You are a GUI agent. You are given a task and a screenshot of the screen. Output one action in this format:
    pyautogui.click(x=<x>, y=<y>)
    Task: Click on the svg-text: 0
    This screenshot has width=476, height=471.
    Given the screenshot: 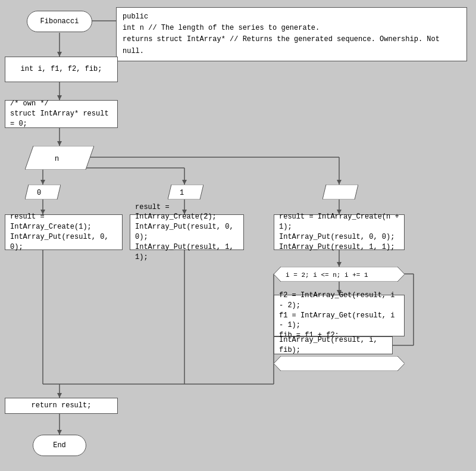 What is the action you would take?
    pyautogui.click(x=39, y=193)
    